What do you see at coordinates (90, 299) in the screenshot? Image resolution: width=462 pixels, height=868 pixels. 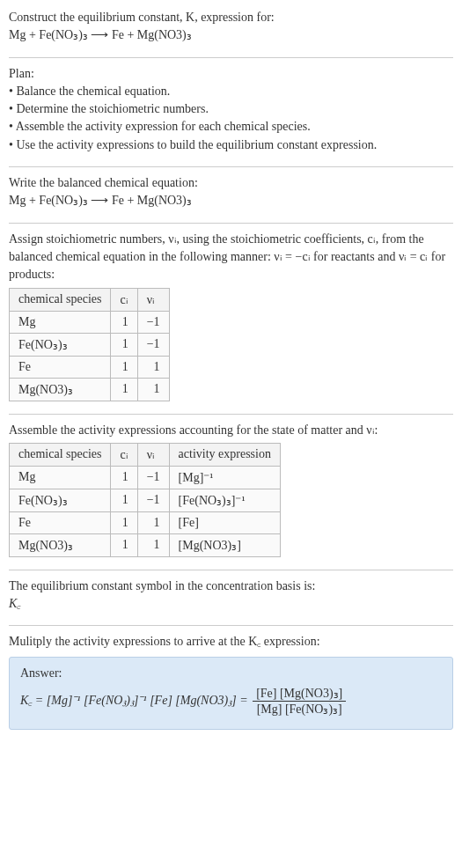 I see `table-header-row: chemical species cᵢ νᵢ` at bounding box center [90, 299].